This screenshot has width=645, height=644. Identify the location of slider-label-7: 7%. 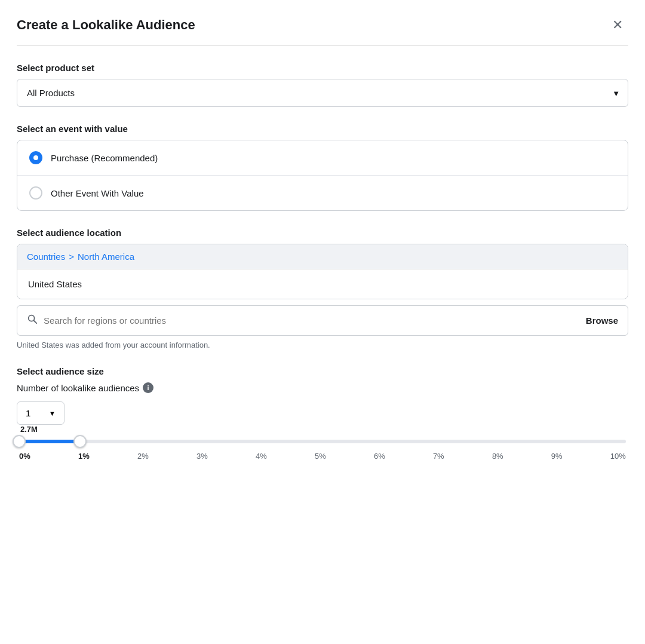
(438, 456).